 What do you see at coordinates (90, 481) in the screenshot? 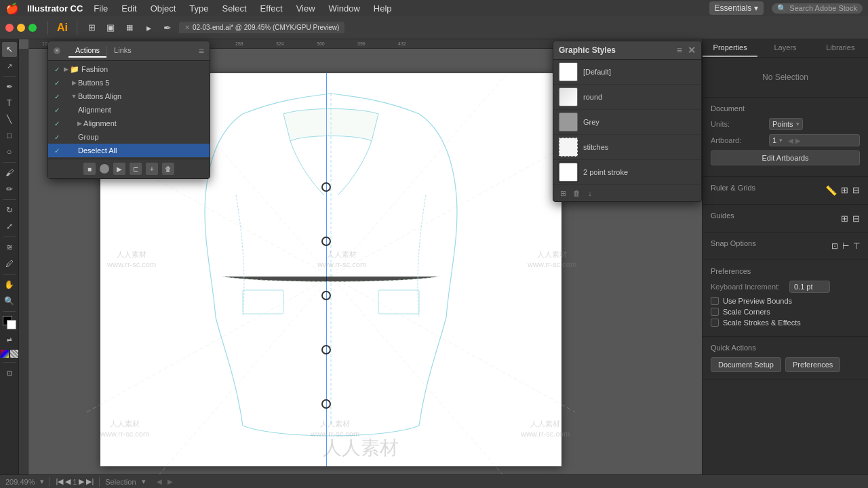
I see `nav-last-btn: ▶|` at bounding box center [90, 481].